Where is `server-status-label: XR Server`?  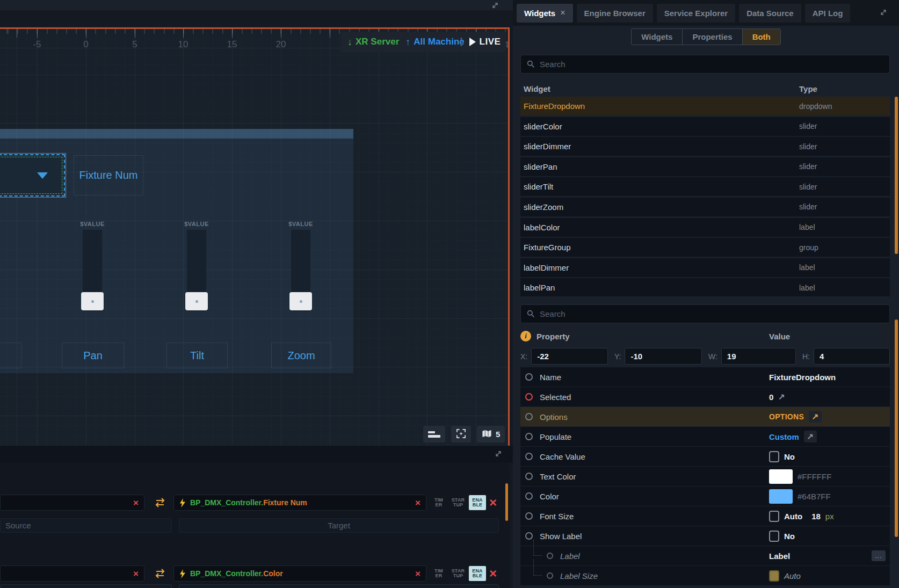
server-status-label: XR Server is located at coordinates (377, 42).